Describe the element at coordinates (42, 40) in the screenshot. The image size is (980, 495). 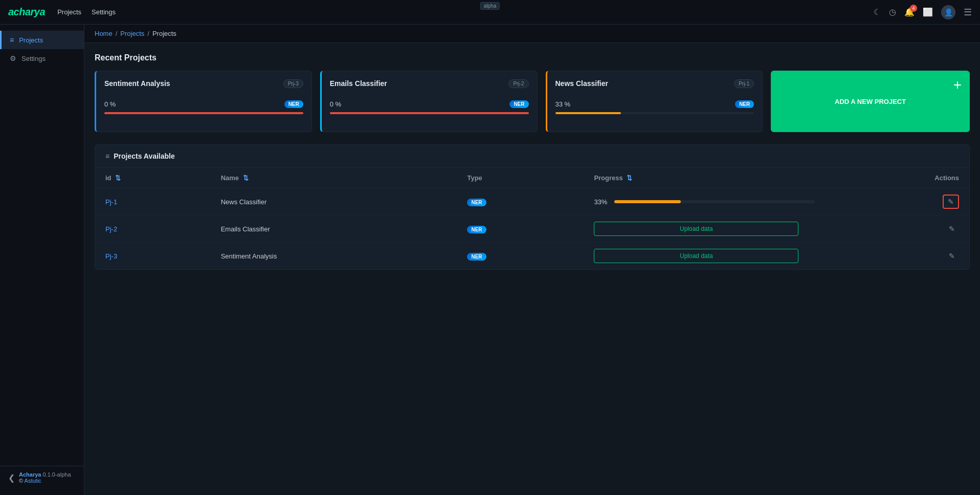
I see `sidebar-item-projects: ≡ Projects` at that location.